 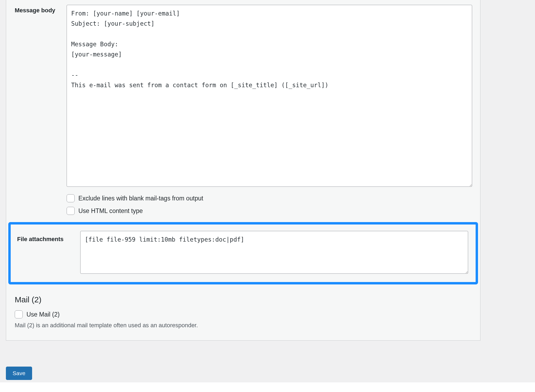 What do you see at coordinates (243, 314) in the screenshot?
I see `use-mail-2-option: Use Mail (2)` at bounding box center [243, 314].